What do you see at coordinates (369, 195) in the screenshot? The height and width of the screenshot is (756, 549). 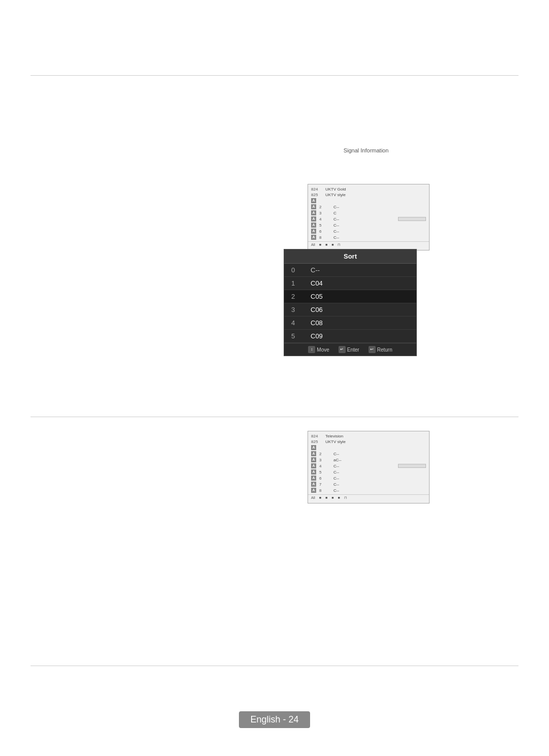 I see `ch-row-825-top: 825 UKTV style` at bounding box center [369, 195].